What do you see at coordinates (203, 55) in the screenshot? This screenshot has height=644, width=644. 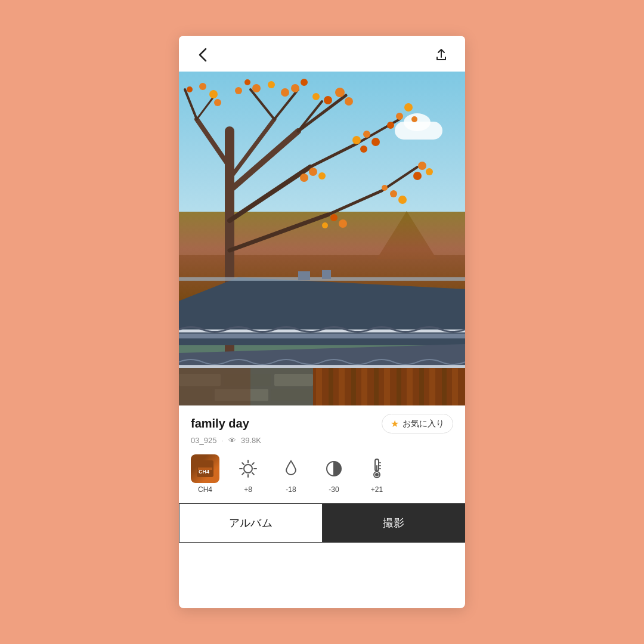 I see `back-button` at bounding box center [203, 55].